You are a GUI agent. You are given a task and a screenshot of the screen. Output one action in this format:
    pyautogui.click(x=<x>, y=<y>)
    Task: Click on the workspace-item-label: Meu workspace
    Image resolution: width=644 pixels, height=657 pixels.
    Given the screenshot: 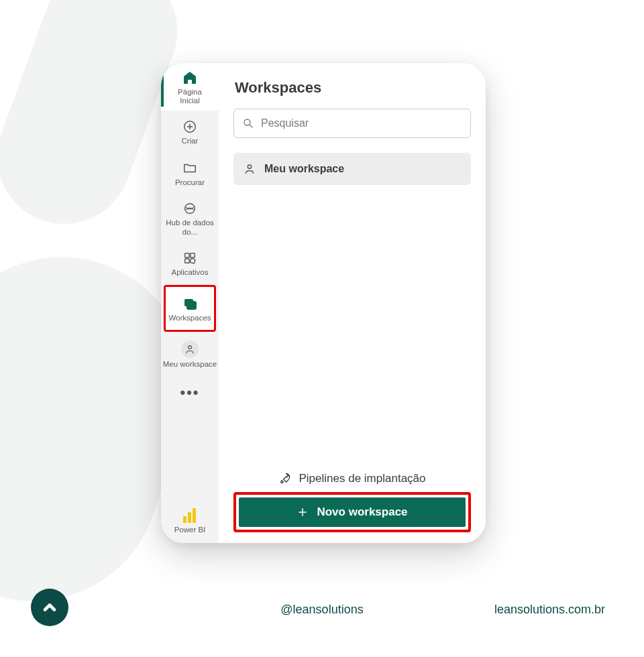 What is the action you would take?
    pyautogui.click(x=305, y=169)
    